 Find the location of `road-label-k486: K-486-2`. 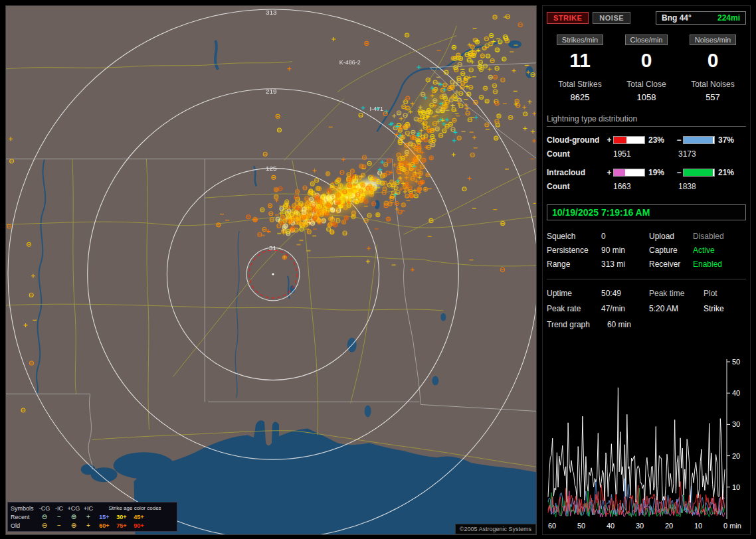

road-label-k486: K-486-2 is located at coordinates (350, 62).